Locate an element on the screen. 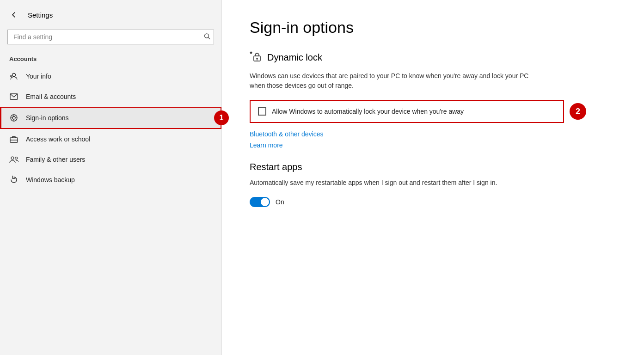 The image size is (644, 355). dynamic-lock-icon is located at coordinates (256, 57).